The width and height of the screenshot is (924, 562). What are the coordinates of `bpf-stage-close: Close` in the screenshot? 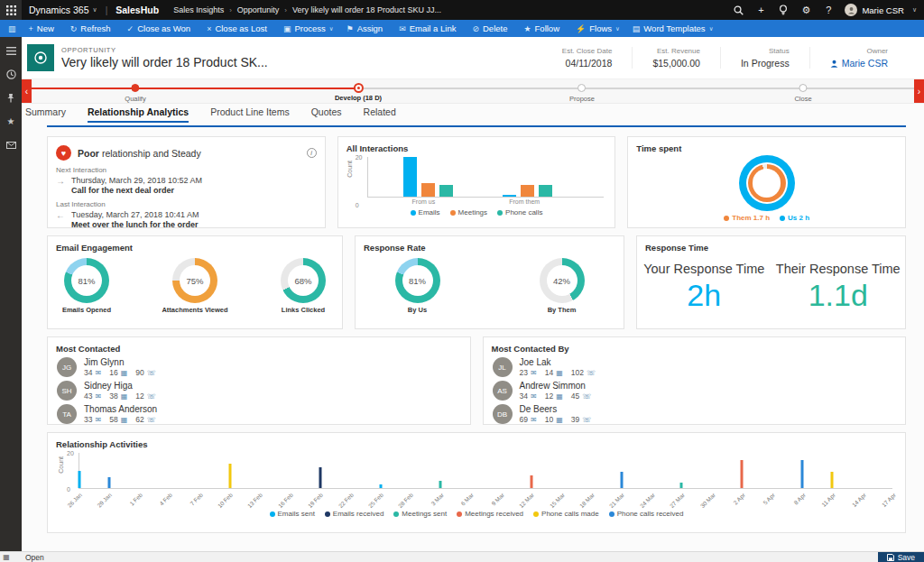 It's located at (803, 94).